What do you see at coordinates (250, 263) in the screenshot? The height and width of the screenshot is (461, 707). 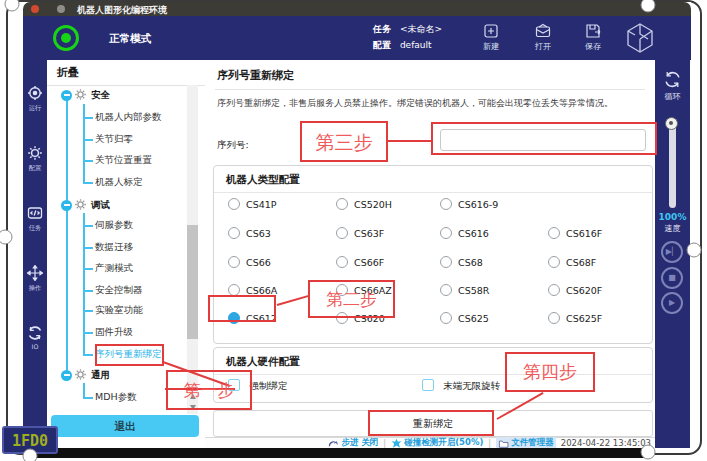 I see `radio-option: CS66` at bounding box center [250, 263].